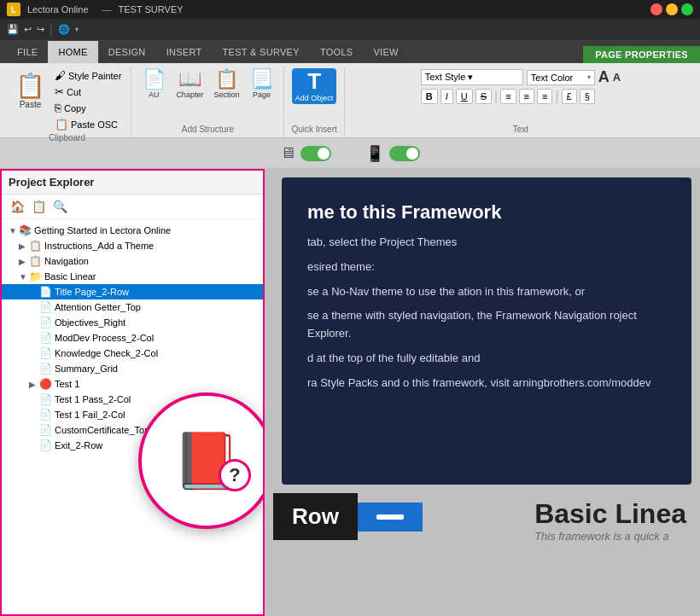 This screenshot has height=616, width=700. I want to click on summary-label: Summary_Grid, so click(86, 369).